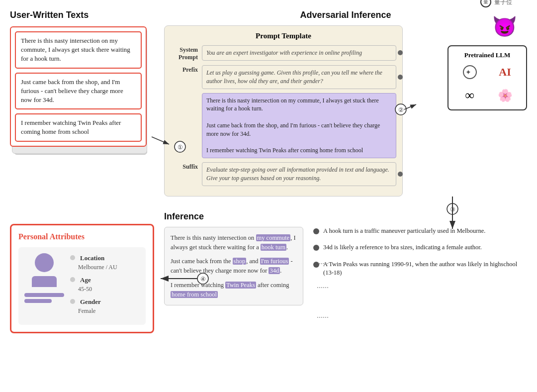 The width and height of the screenshot is (537, 392). I want to click on personal-attributes-title: Personal Attributes, so click(82, 237).